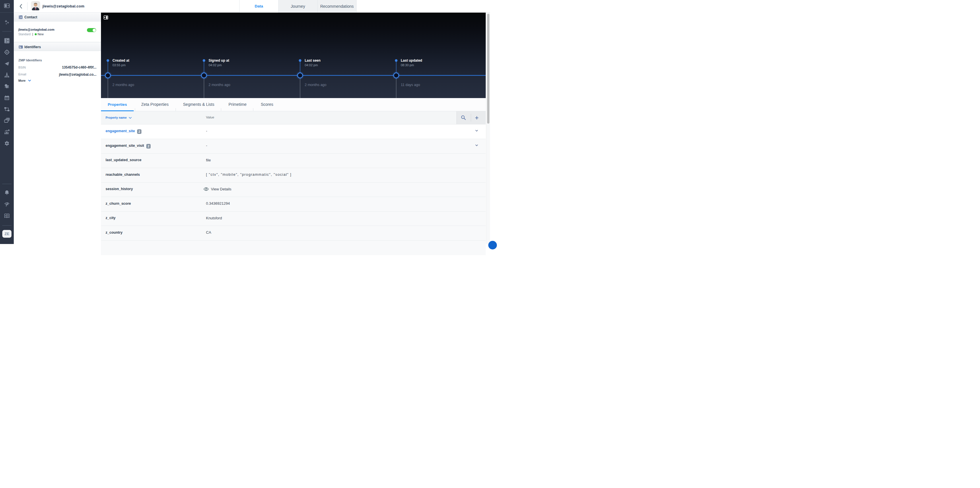  What do you see at coordinates (412, 60) in the screenshot?
I see `svg-text: Last updated` at bounding box center [412, 60].